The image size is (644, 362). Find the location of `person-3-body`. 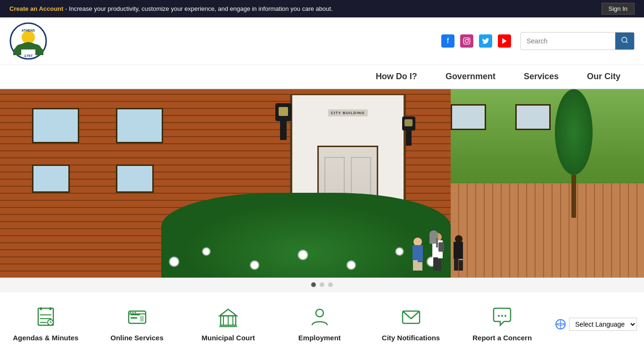

person-3-body is located at coordinates (458, 250).